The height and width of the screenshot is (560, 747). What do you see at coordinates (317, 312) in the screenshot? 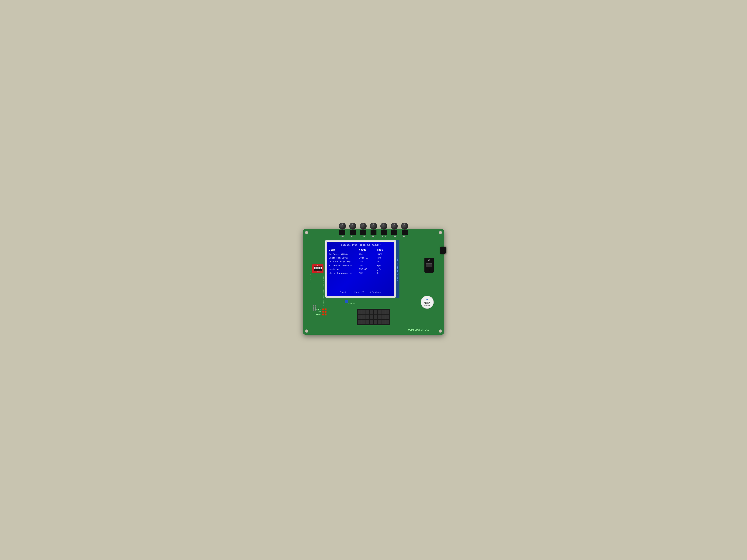
I see `tr-led-label: T/R` at bounding box center [317, 312].